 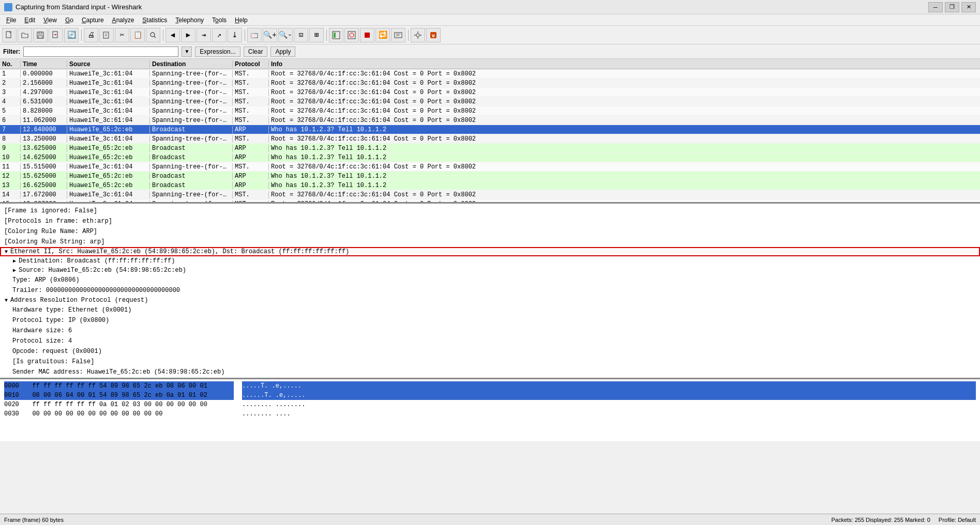 What do you see at coordinates (490, 186) in the screenshot?
I see `table-row: 13 16.625000 HuaweiTe_65:2c:eb Broadcast…` at bounding box center [490, 186].